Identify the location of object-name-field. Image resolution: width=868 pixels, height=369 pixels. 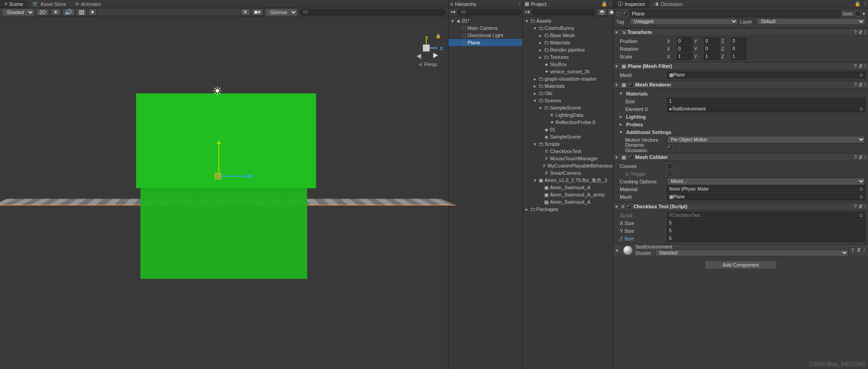
(735, 14).